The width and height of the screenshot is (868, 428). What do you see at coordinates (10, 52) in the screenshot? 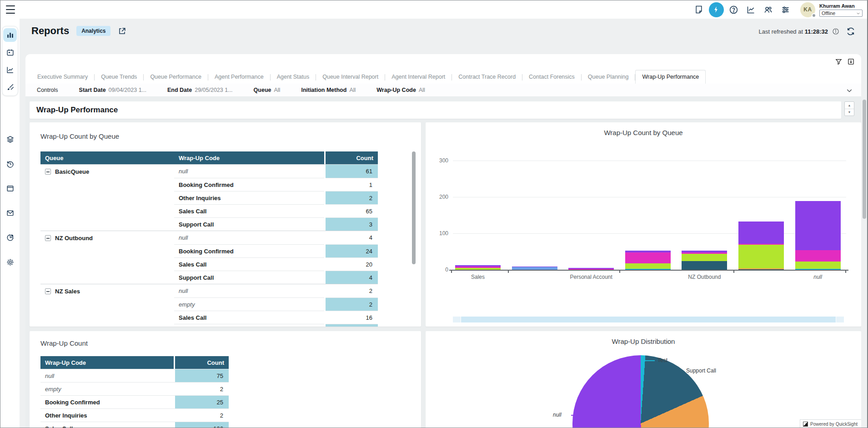
I see `sidebar-item-schedule` at bounding box center [10, 52].